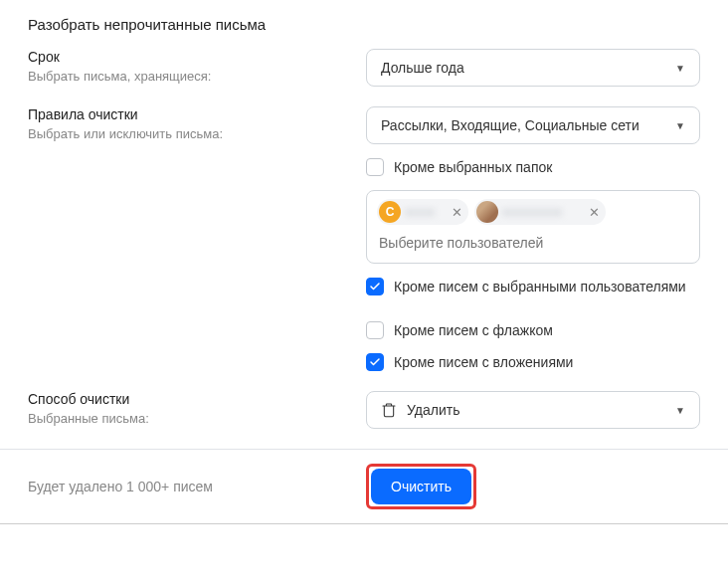 Image resolution: width=728 pixels, height=586 pixels. What do you see at coordinates (540, 212) in the screenshot?
I see `user-chip: xxxxxxxxxx ✕` at bounding box center [540, 212].